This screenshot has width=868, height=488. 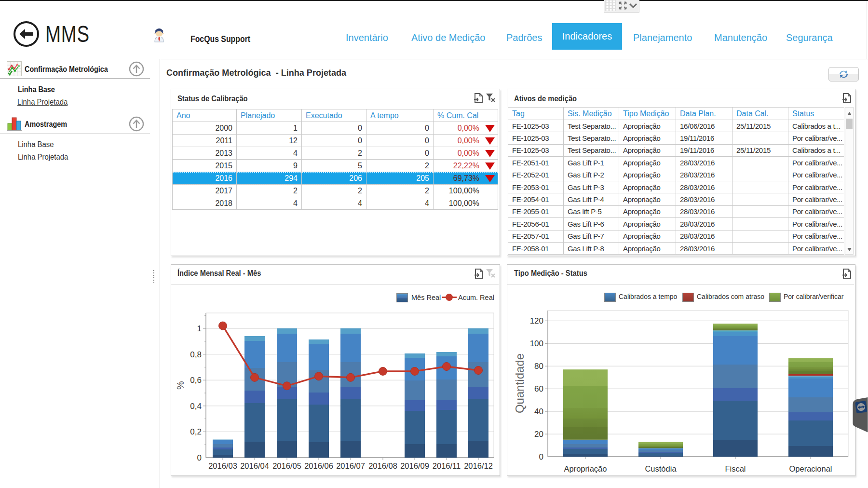 What do you see at coordinates (351, 466) in the screenshot?
I see `svg-text: 2016/07` at bounding box center [351, 466].